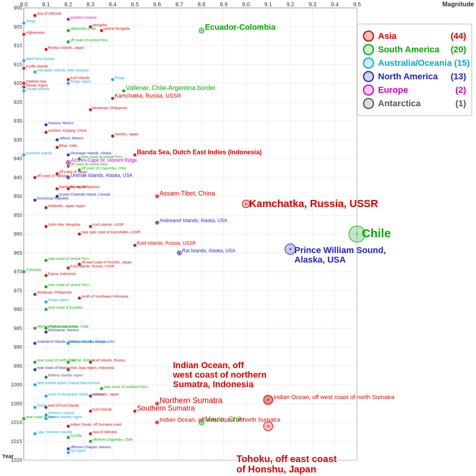  I want to click on legend-item-antarctica: Antarctica (1), so click(415, 104).